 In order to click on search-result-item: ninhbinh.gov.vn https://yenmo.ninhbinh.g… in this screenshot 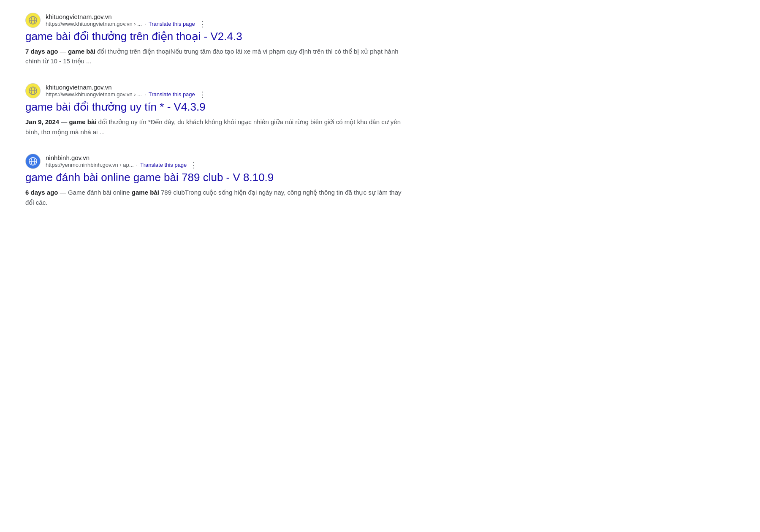, I will do `click(215, 181)`.